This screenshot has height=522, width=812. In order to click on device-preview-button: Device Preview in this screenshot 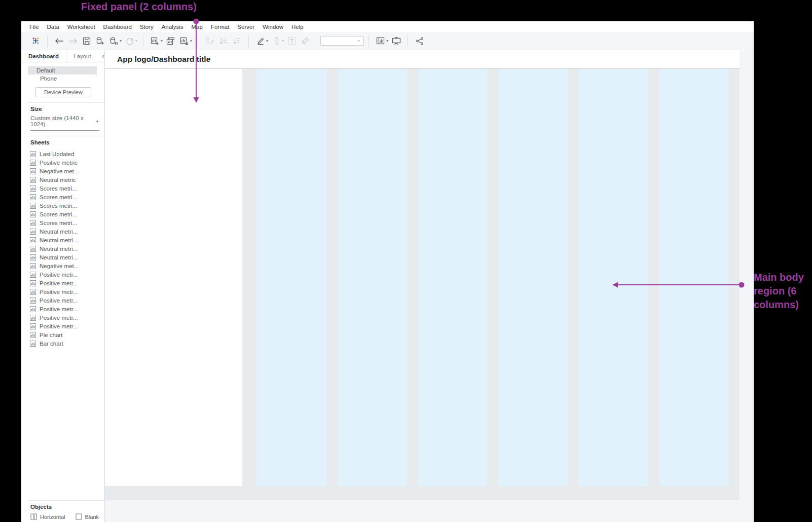, I will do `click(63, 92)`.